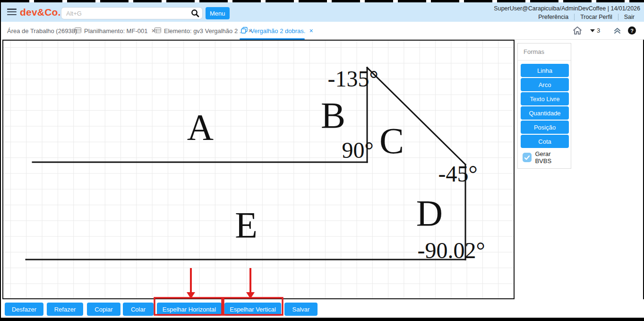  I want to click on collapse-up-icon, so click(617, 31).